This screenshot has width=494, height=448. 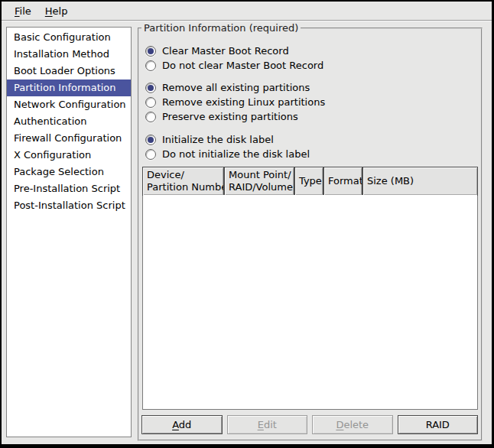 What do you see at coordinates (69, 172) in the screenshot?
I see `sidebar-item-package-selection: Package Selection` at bounding box center [69, 172].